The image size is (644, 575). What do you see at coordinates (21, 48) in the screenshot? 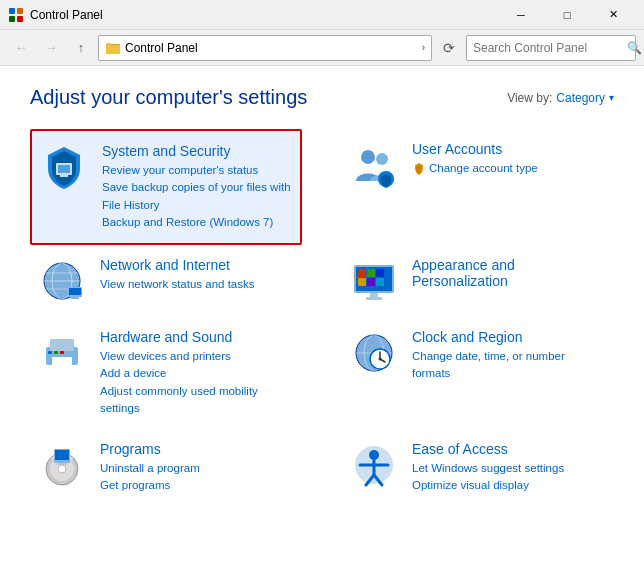
I see `back-button: ←` at bounding box center [21, 48].